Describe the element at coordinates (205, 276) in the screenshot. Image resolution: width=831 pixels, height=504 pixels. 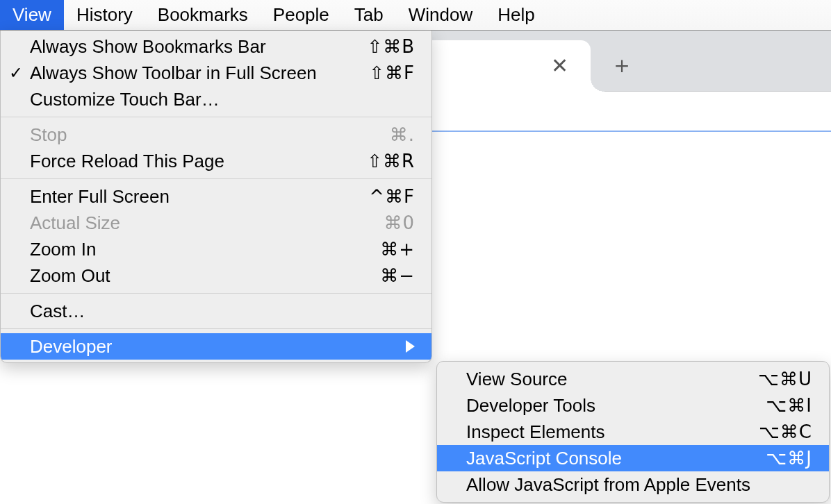
I see `menu-item-label: Zoom Out` at that location.